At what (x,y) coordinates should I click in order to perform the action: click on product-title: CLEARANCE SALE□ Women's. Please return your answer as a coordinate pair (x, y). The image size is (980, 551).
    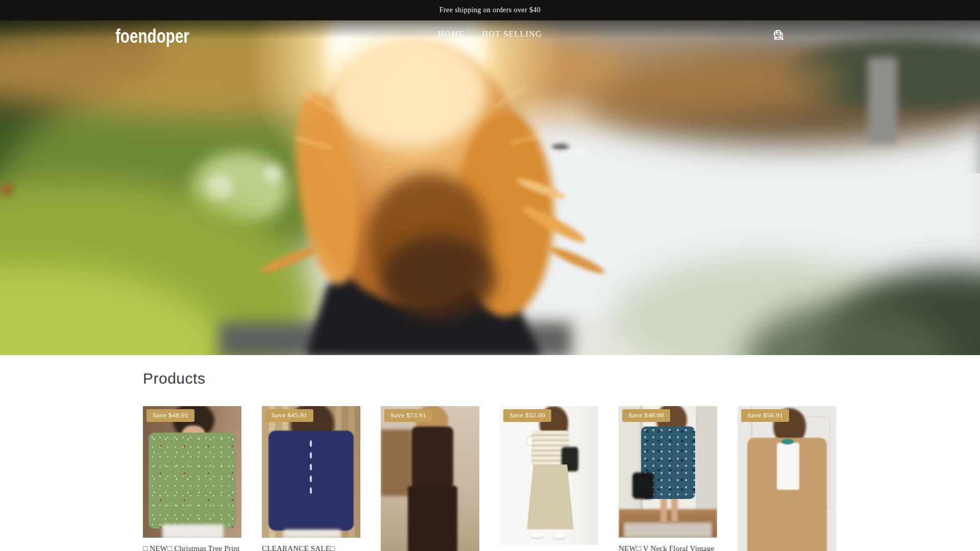
    Looking at the image, I should click on (311, 547).